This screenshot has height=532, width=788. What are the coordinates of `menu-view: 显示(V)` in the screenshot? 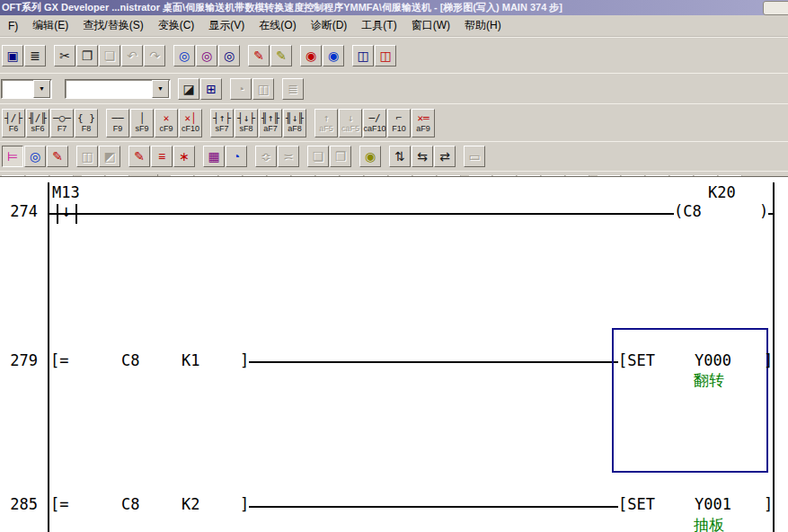 It's located at (226, 25).